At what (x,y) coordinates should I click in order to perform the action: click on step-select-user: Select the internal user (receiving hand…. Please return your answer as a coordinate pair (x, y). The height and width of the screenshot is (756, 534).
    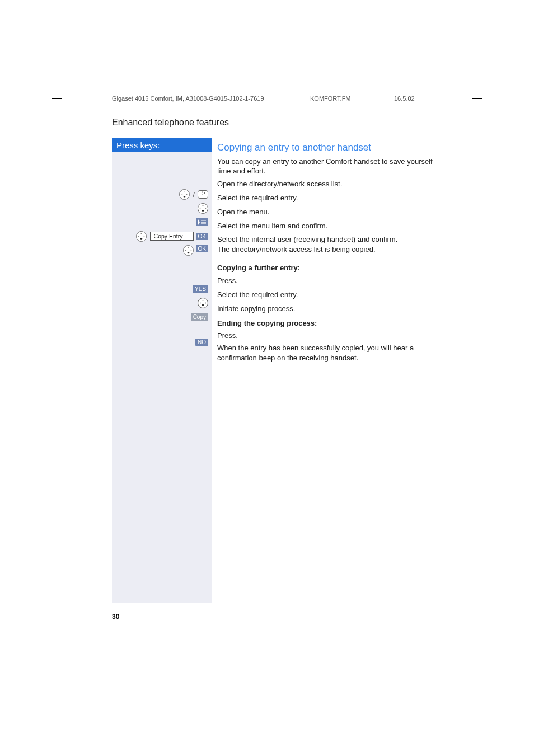
    Looking at the image, I should click on (328, 247).